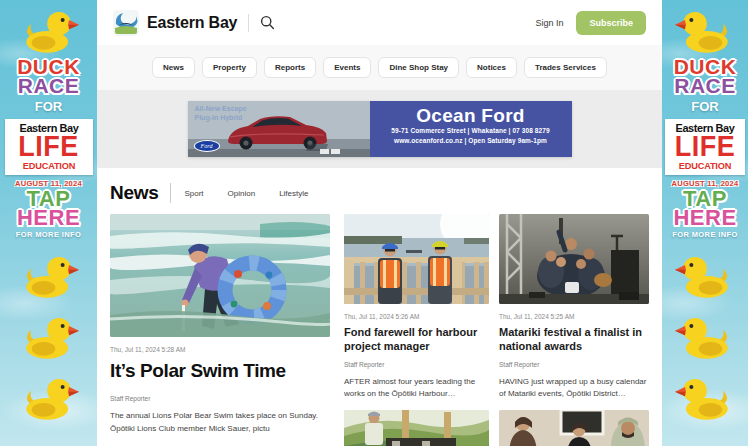 The image size is (748, 446). I want to click on article-image-people, so click(574, 428).